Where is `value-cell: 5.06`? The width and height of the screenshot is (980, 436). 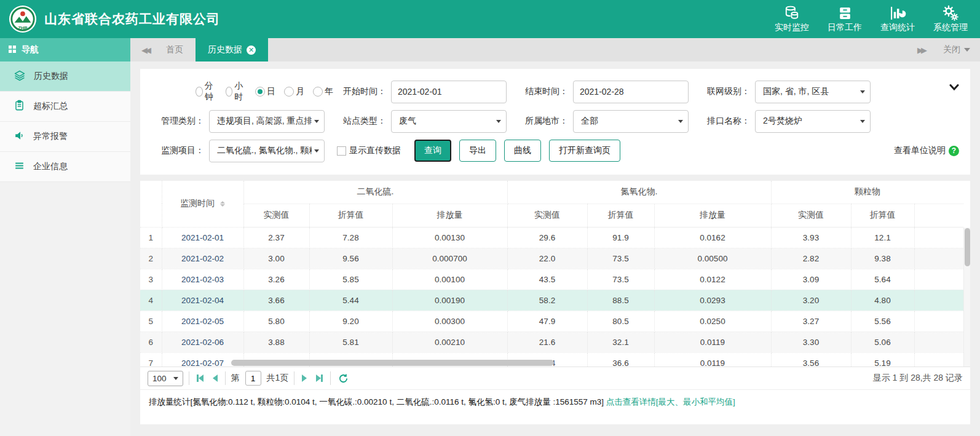
value-cell: 5.06 is located at coordinates (883, 342).